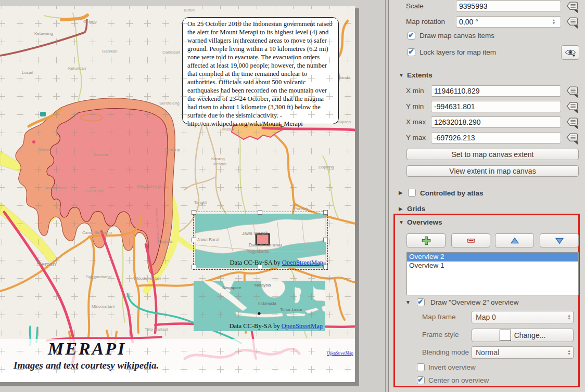 Image resolution: width=585 pixels, height=392 pixels. I want to click on spin-arrows: ▲▼, so click(554, 22).